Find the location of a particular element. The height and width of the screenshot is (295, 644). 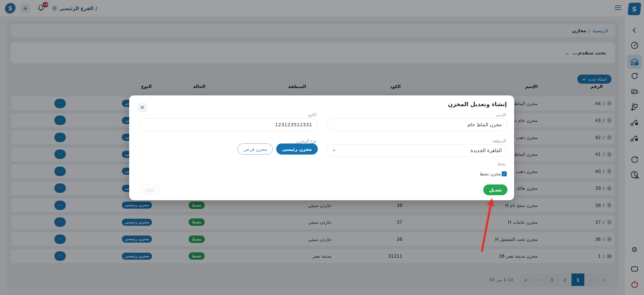

cancel-button: إغلاق is located at coordinates (150, 189).